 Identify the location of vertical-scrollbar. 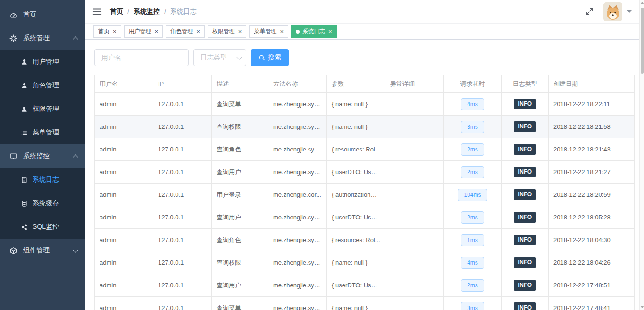
(642, 155).